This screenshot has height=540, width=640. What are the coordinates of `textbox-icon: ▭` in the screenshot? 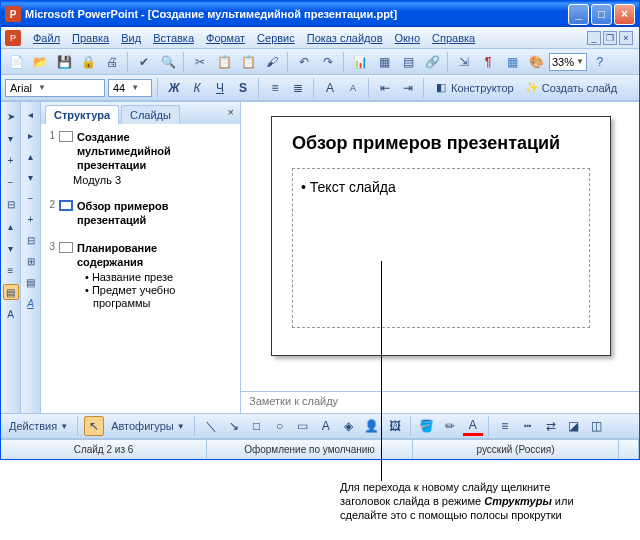 It's located at (303, 426).